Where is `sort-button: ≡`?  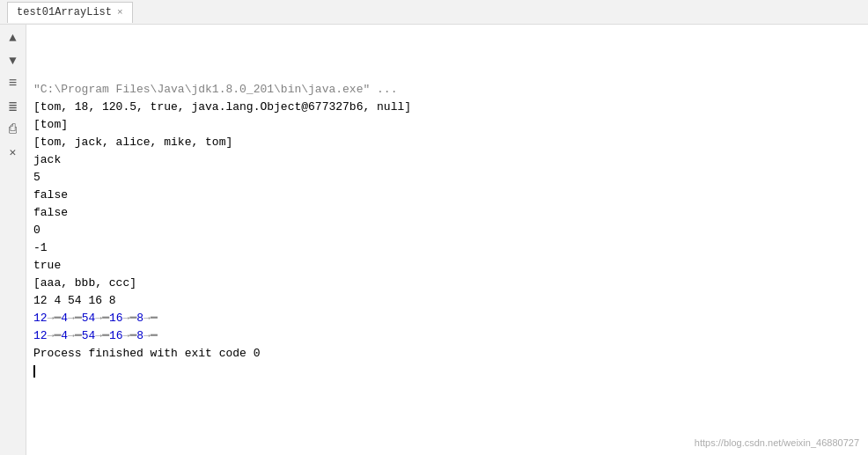
sort-button: ≡ is located at coordinates (13, 84).